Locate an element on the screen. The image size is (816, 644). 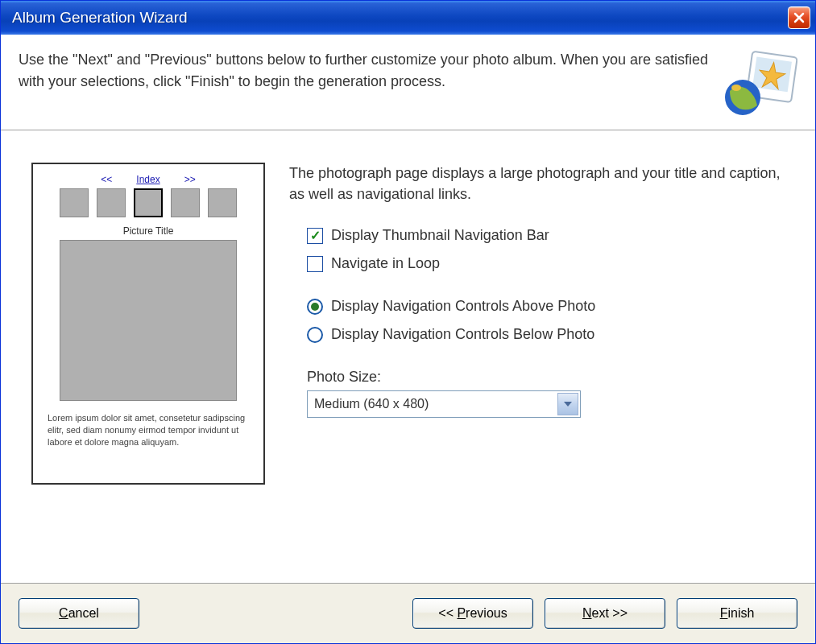
select-arrow is located at coordinates (568, 404).